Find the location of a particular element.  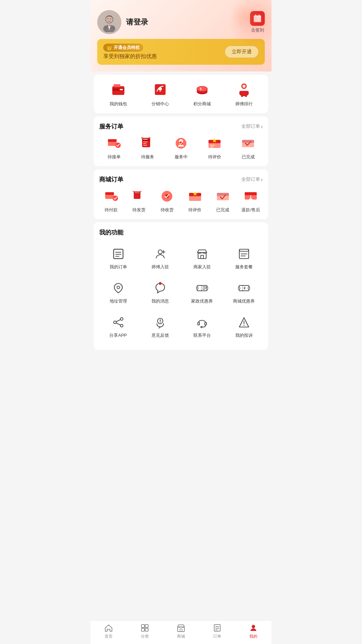

service-order-label-1: 待服务 is located at coordinates (147, 157).